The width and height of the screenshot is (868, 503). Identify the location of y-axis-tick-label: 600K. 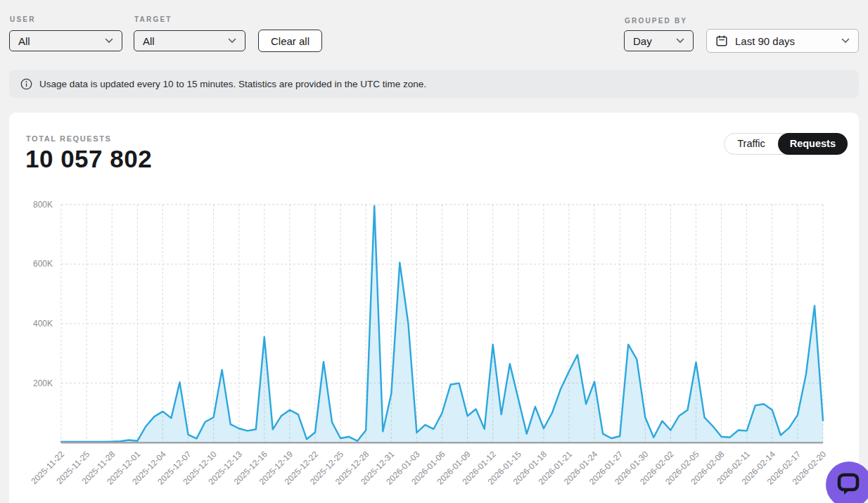
(43, 264).